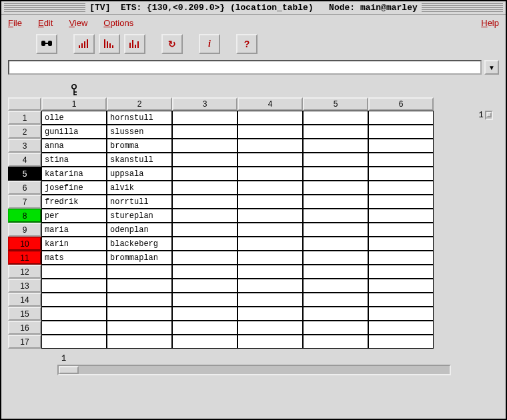  I want to click on table-row: 15, so click(237, 313).